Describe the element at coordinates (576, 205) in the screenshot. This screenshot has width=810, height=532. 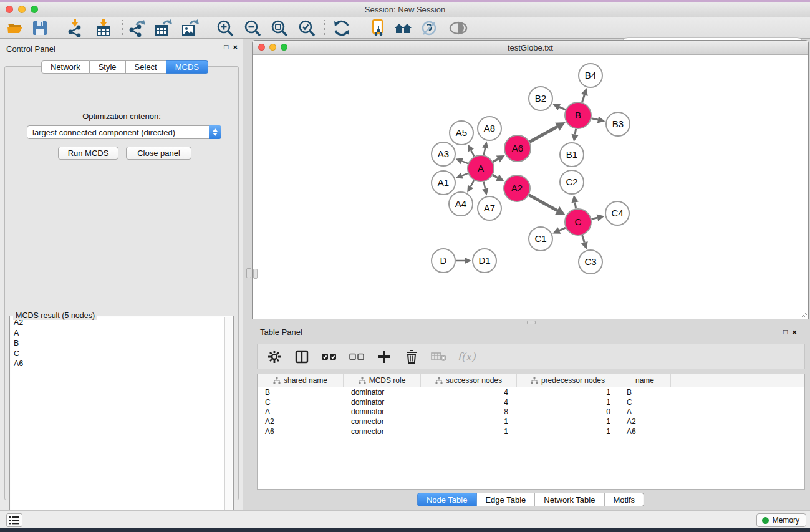
I see `graph-edge-C-C2` at that location.